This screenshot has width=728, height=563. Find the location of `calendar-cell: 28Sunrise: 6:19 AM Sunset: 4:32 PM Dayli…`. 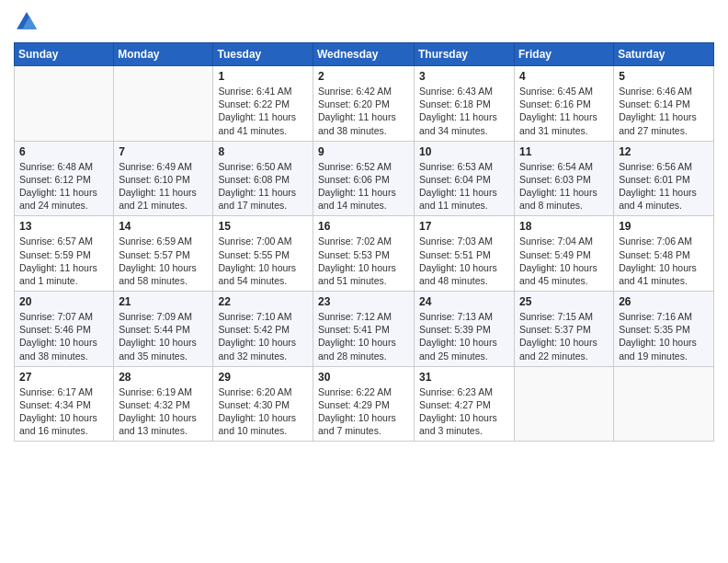

calendar-cell: 28Sunrise: 6:19 AM Sunset: 4:32 PM Dayli… is located at coordinates (164, 404).